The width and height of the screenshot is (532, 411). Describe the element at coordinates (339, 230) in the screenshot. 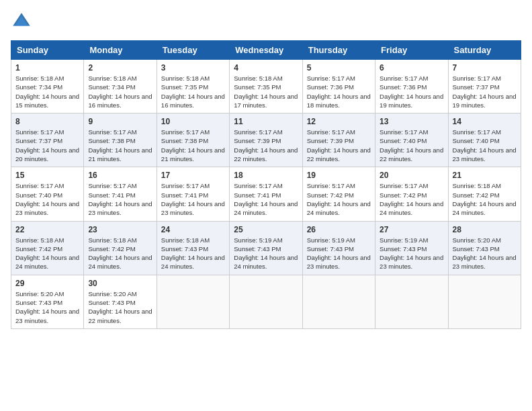

I see `day-number: 26` at that location.